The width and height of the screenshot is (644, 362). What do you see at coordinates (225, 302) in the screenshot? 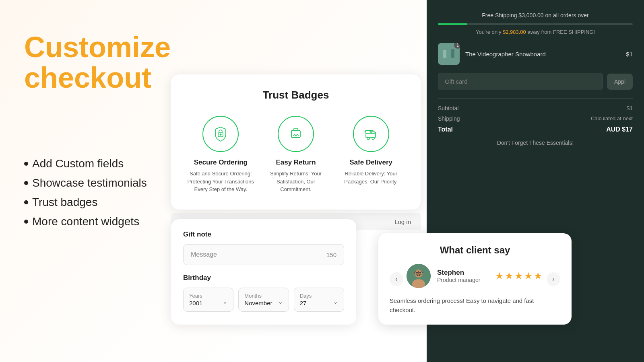
I see `year-chevron-icon: ⌄` at bounding box center [225, 302].